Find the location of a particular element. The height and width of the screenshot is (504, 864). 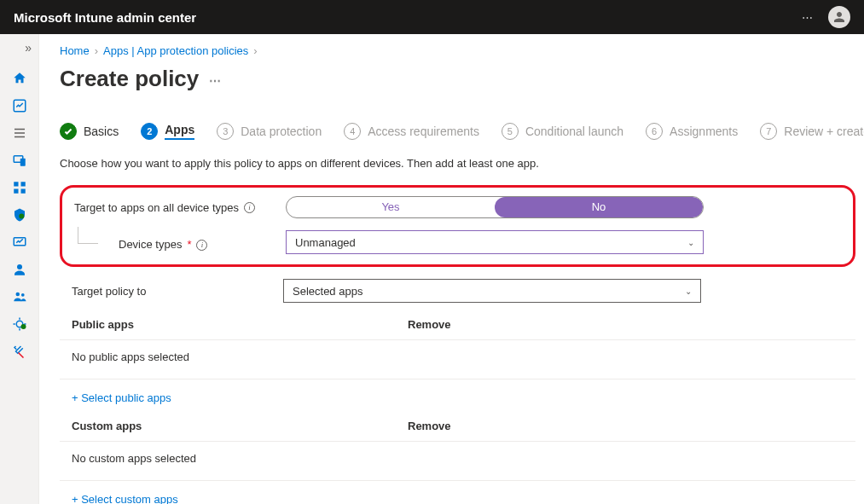

step-number: 6 is located at coordinates (654, 131).